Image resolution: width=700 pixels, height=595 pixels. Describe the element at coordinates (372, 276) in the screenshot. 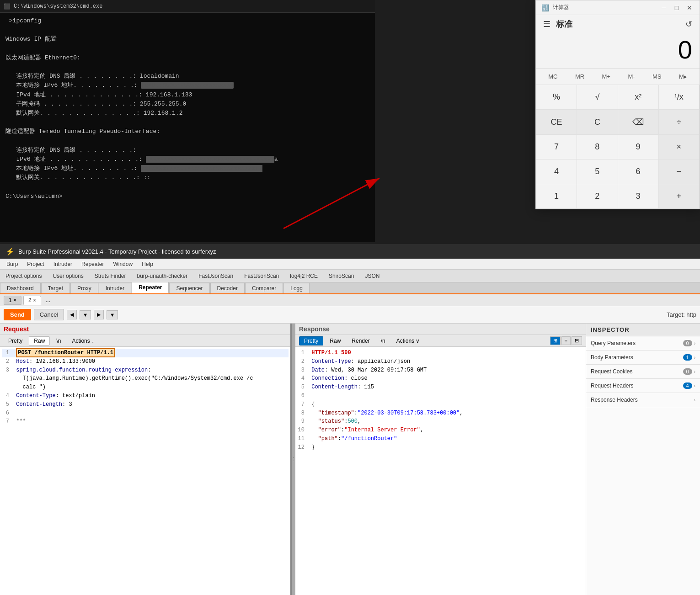

I see `toolbar-json: JSON` at that location.